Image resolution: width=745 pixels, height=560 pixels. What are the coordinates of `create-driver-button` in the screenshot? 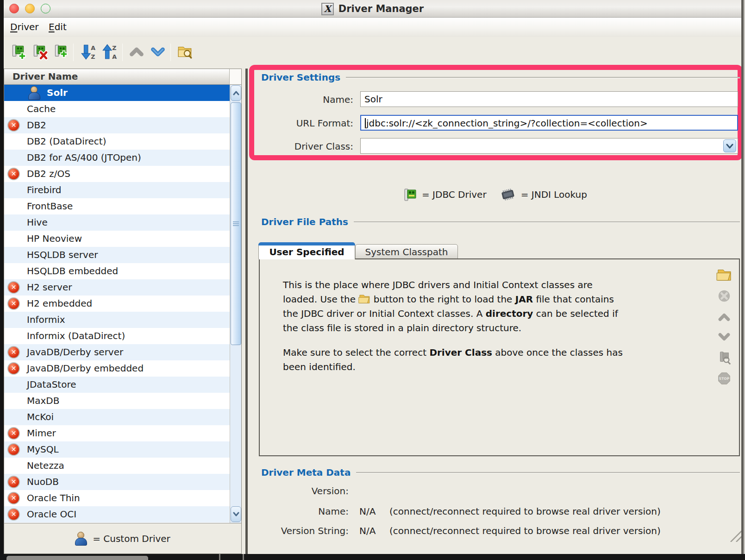 It's located at (18, 52).